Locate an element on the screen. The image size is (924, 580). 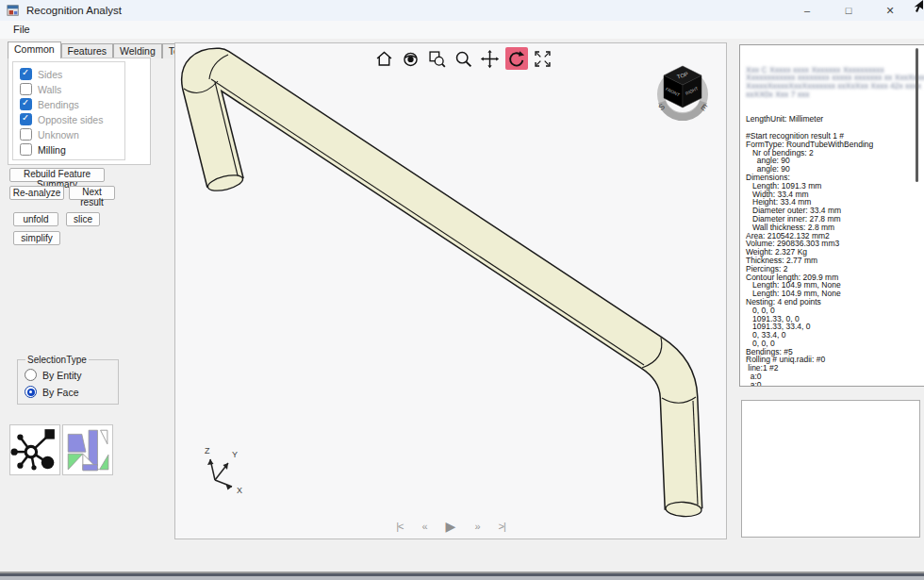
taskbar-sliver is located at coordinates (462, 578).